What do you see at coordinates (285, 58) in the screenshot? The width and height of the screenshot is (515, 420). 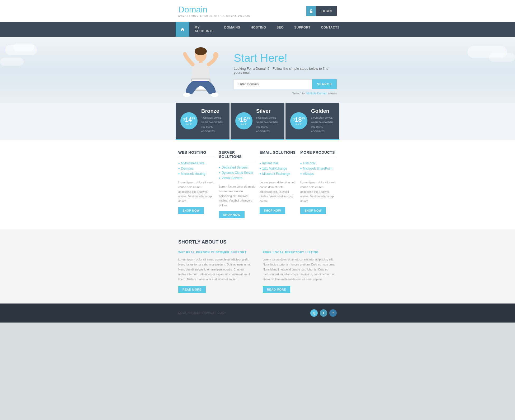 I see `hero-title: Start Here!` at bounding box center [285, 58].